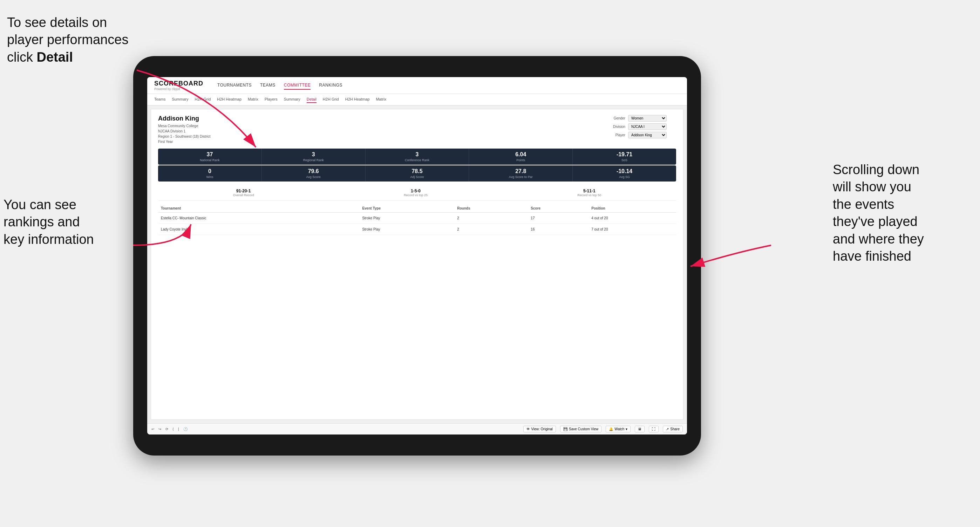 This screenshot has height=527, width=980. Describe the element at coordinates (632, 218) in the screenshot. I see `position-1: 4 out of 20` at that location.